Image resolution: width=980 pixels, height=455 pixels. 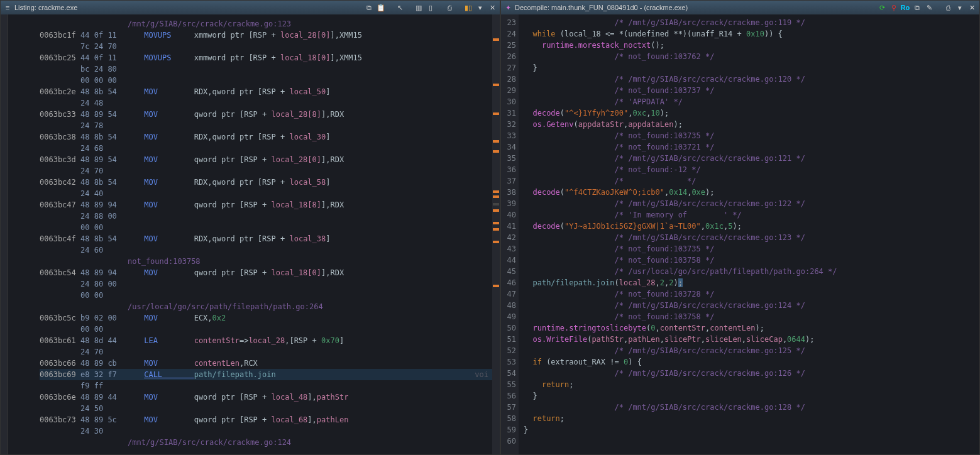 What do you see at coordinates (381, 8) in the screenshot?
I see `paste-icon: 📋` at bounding box center [381, 8].